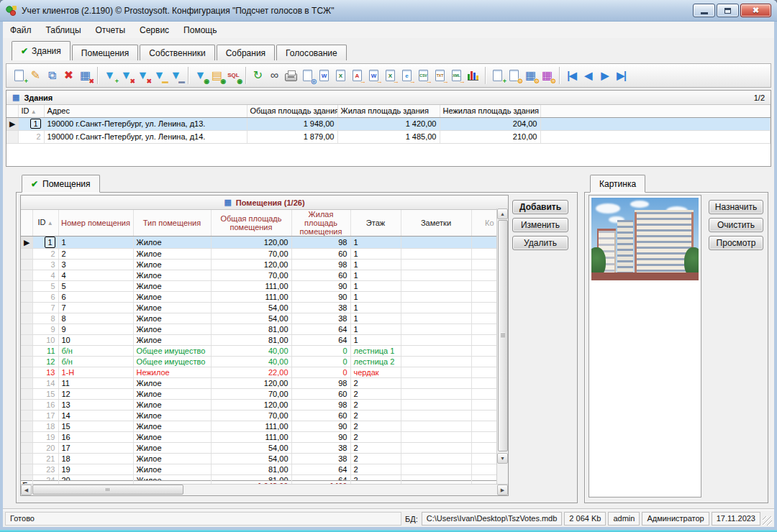 This screenshot has width=777, height=532. What do you see at coordinates (265, 394) in the screenshot?
I see `room-row: 1512Жилое70,00602` at bounding box center [265, 394].